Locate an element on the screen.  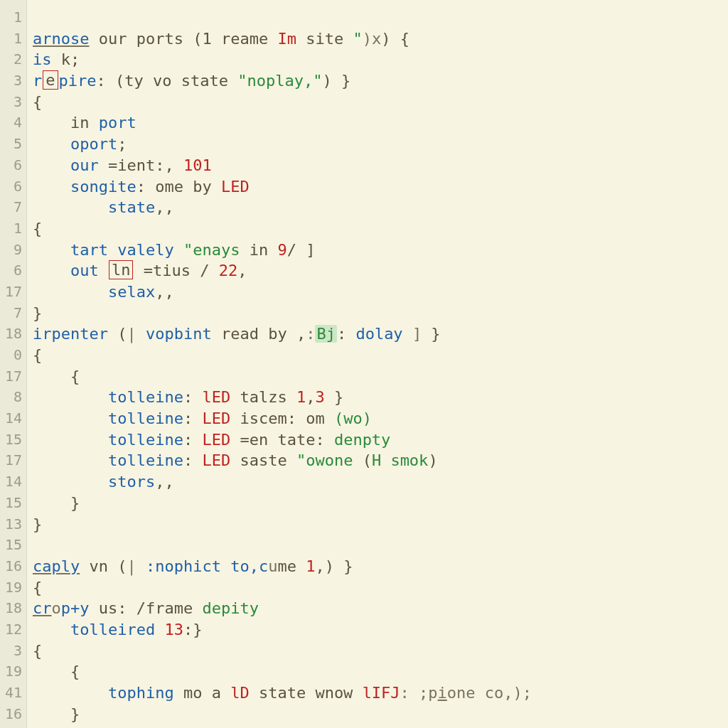
code-line: repire: (ty vo state "noplay,") } is located at coordinates (380, 81).